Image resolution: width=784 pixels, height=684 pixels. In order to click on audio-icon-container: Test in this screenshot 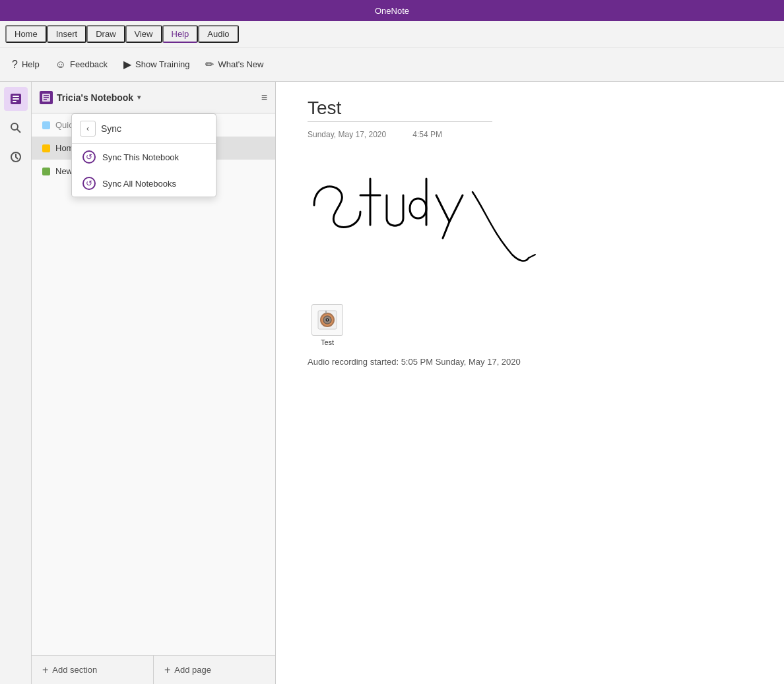, I will do `click(327, 325)`.